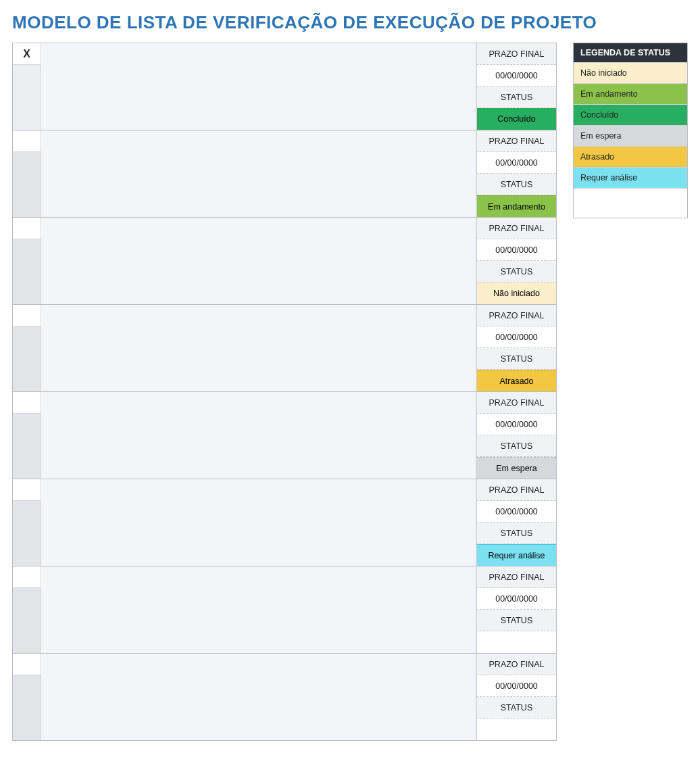 This screenshot has width=700, height=776. Describe the element at coordinates (516, 206) in the screenshot. I see `task-status-value: Em andamento` at that location.